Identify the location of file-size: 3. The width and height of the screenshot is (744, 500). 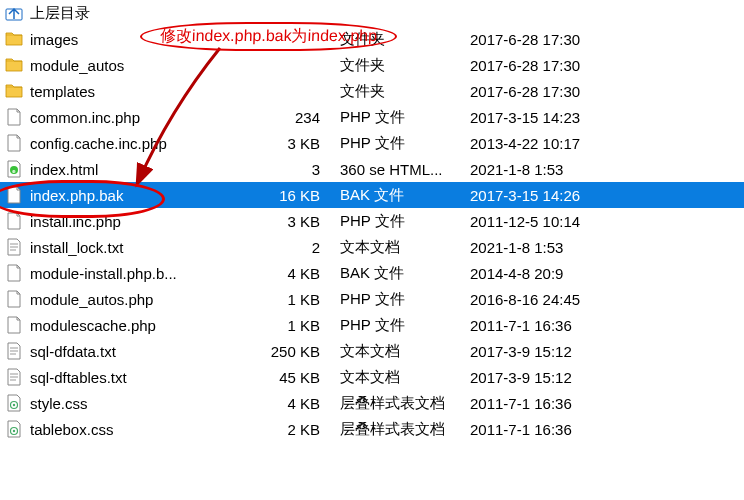
(300, 170).